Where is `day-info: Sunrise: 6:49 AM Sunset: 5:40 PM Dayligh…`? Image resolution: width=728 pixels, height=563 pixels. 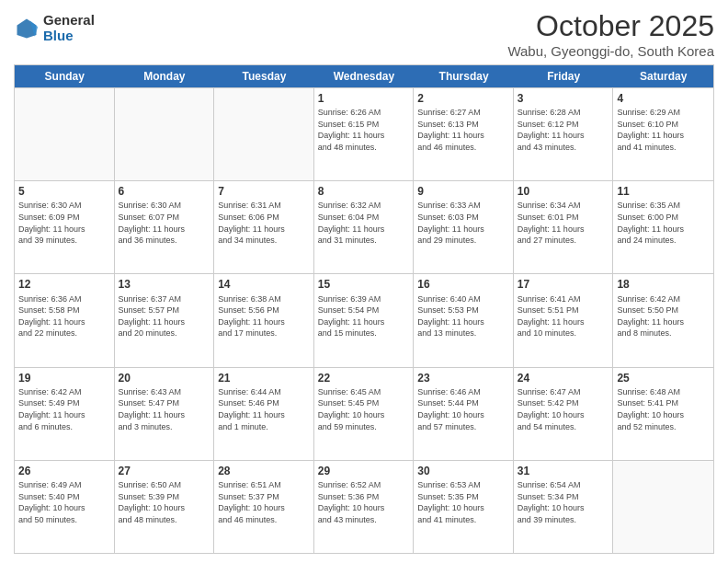
day-info: Sunrise: 6:49 AM Sunset: 5:40 PM Dayligh… is located at coordinates (64, 502).